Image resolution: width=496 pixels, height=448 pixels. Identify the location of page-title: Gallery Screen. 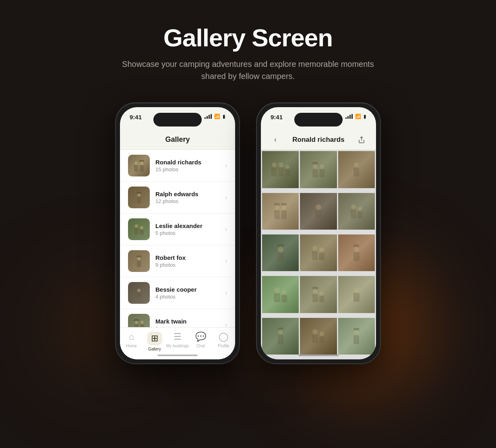
(248, 38).